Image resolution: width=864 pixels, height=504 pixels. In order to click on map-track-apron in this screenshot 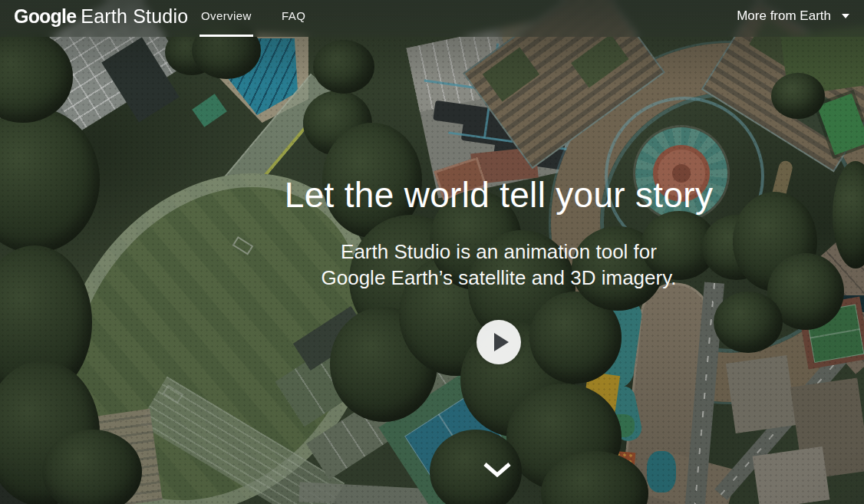, I will do `click(242, 440)`.